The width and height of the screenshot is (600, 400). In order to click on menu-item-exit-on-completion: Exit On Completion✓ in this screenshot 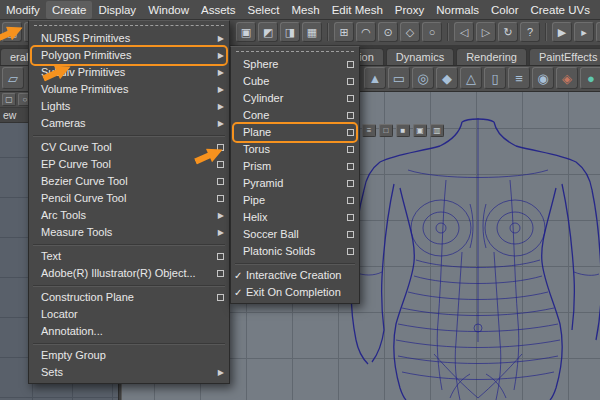, I will do `click(295, 292)`.